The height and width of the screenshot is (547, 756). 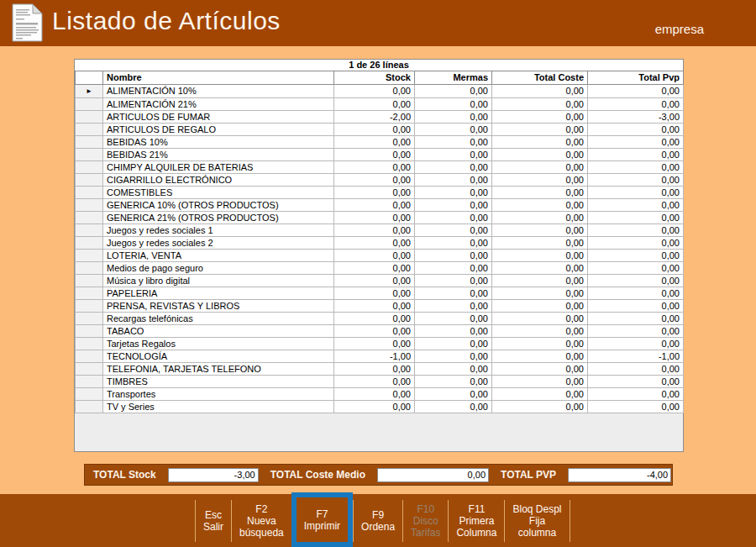 I want to click on cell-nombre: ALIMENTACIÓN 10%, so click(x=218, y=91).